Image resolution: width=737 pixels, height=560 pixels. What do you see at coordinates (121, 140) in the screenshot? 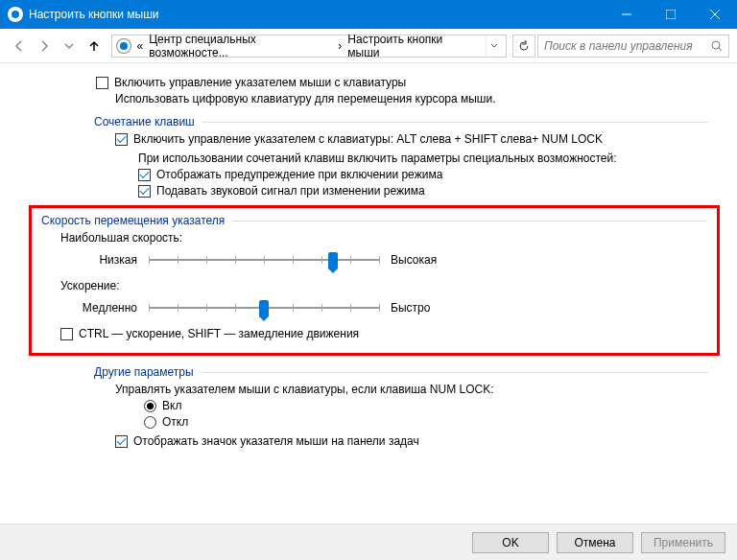
I see `shortcut-enable-checkbox` at bounding box center [121, 140].